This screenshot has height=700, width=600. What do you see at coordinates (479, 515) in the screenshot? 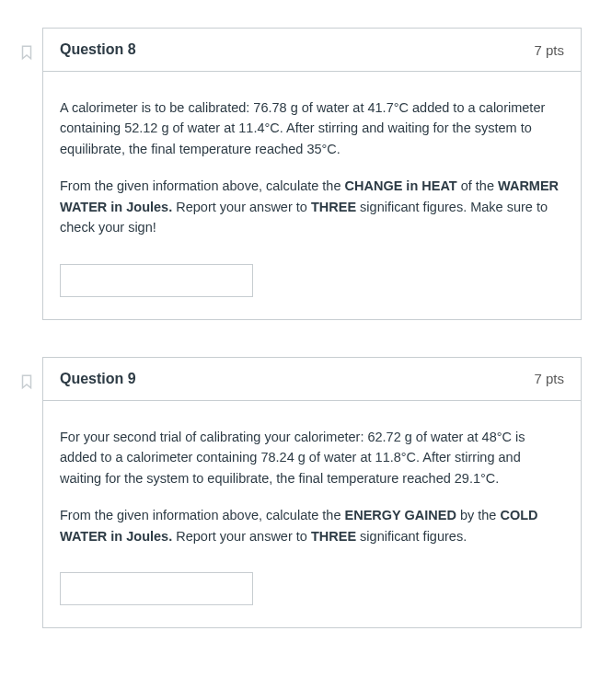
I see `text-fragment: by the` at bounding box center [479, 515].